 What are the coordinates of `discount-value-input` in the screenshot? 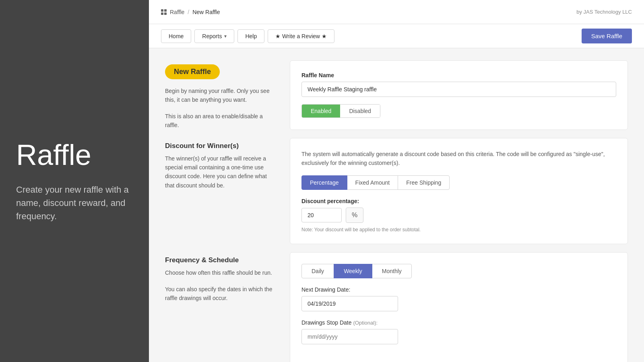 It's located at (322, 215).